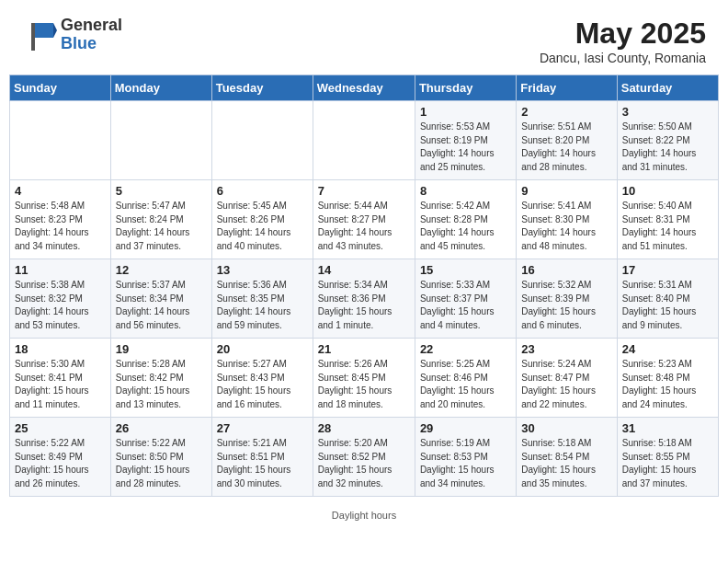  I want to click on day-number: 27, so click(263, 429).